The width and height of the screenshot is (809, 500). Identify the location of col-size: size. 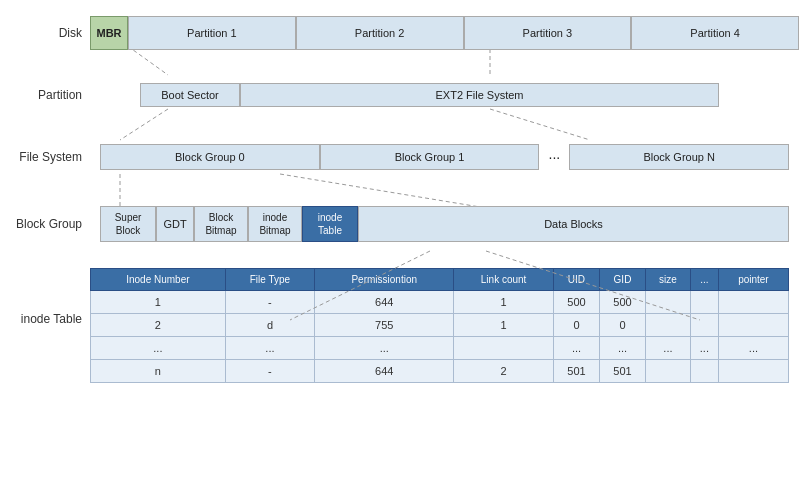
(668, 280).